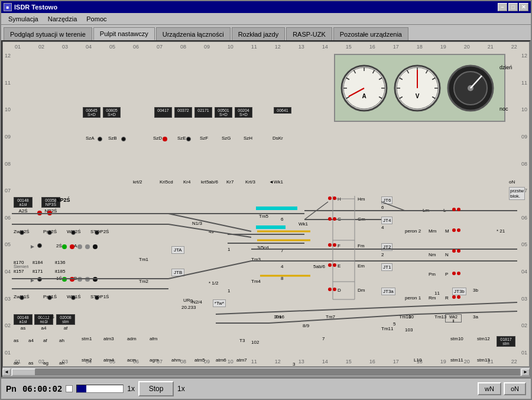  I want to click on gauge-panel: A, so click(420, 88).